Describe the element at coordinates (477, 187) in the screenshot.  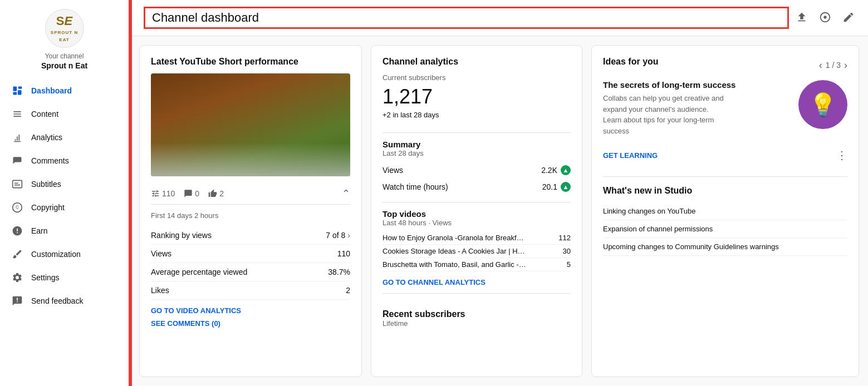
I see `analytics-watchtime-row: Watch time (hours) 20.1 ▲` at that location.